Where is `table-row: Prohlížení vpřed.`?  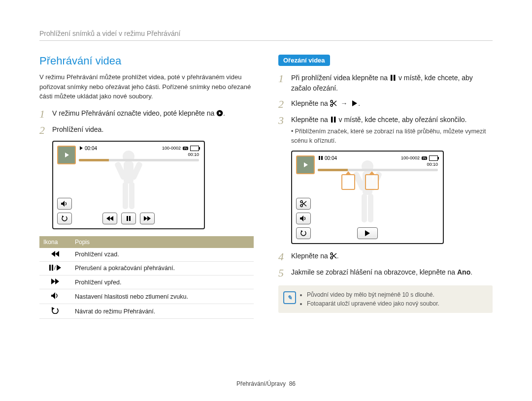 table-row: Prohlížení vpřed. is located at coordinates (147, 282).